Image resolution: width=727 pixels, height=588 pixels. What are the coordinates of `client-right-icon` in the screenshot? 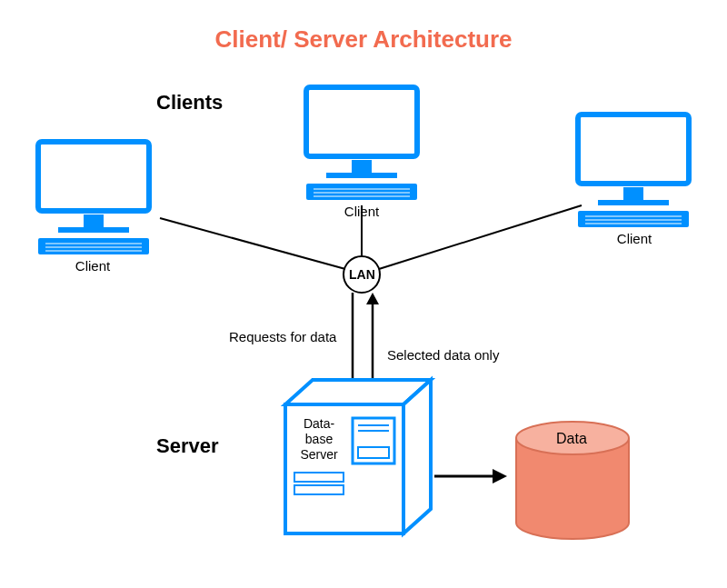 It's located at (633, 171).